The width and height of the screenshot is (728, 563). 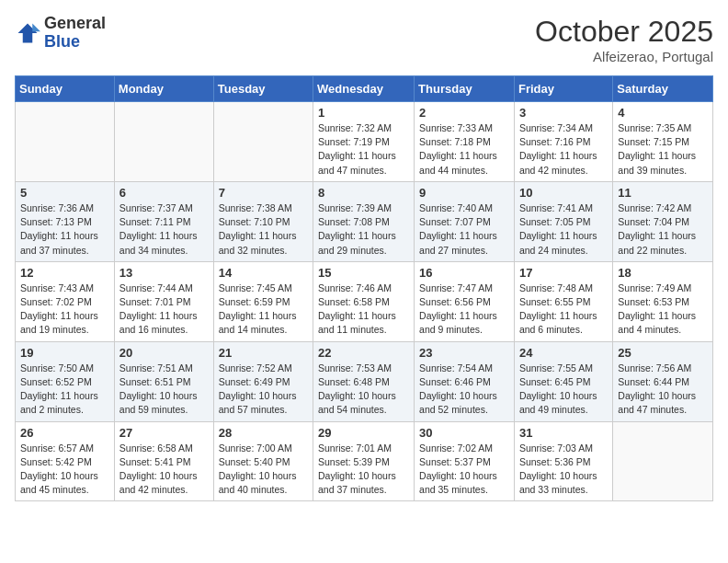 I want to click on calendar-cell: 6Sunrise: 7:37 AM Sunset: 7:11 PM Daylig…, so click(x=164, y=221).